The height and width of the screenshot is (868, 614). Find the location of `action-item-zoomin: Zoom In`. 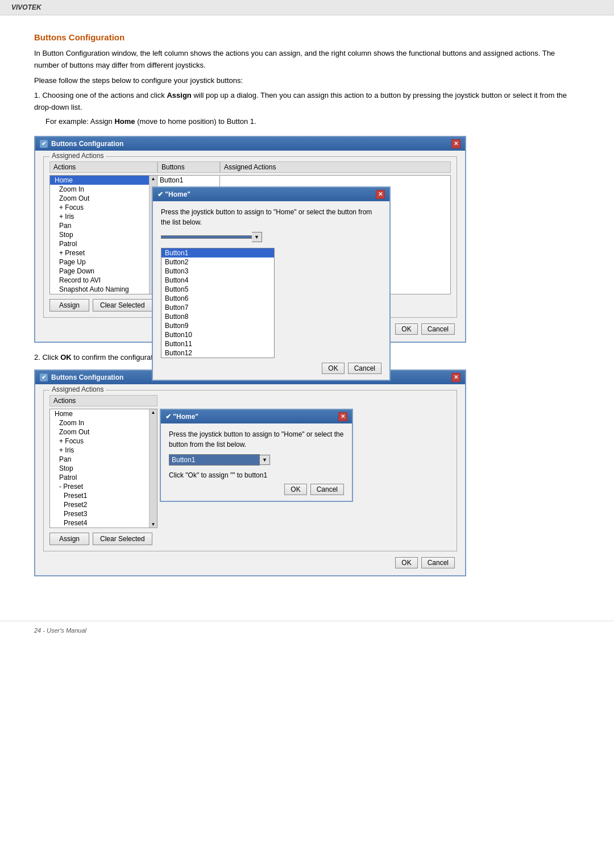

action-item-zoomin: Zoom In is located at coordinates (99, 189).